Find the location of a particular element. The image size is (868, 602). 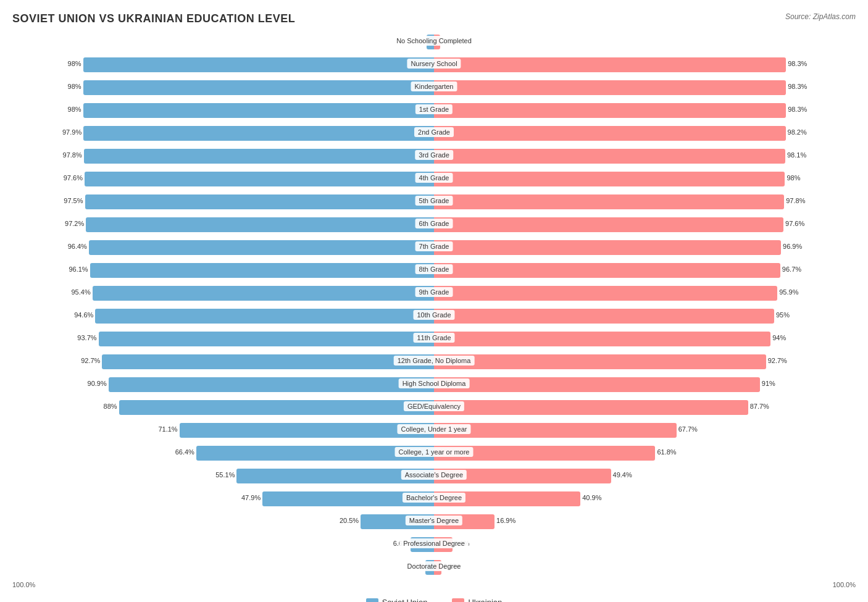

bar-row-inner: 55.1% Associate's Degree 49.4% is located at coordinates (434, 476).